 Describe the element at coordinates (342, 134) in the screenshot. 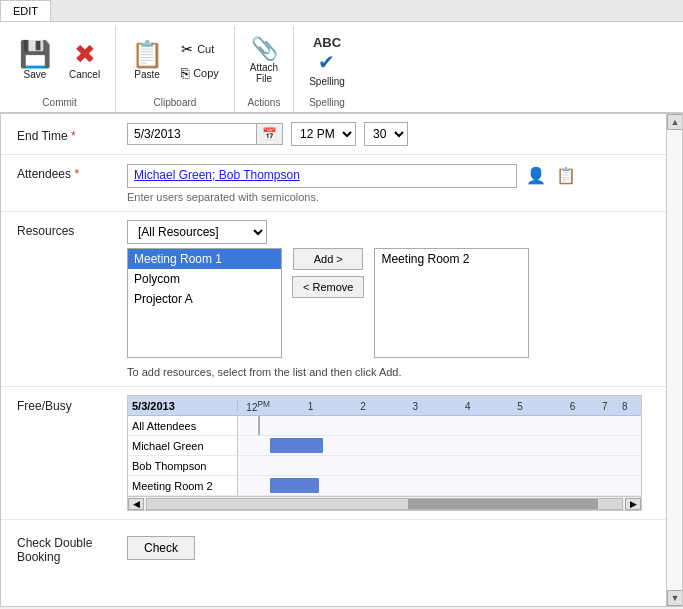

I see `end-time-row: End Time * 📅 12 PM 1 PM 30 00 15 45` at that location.